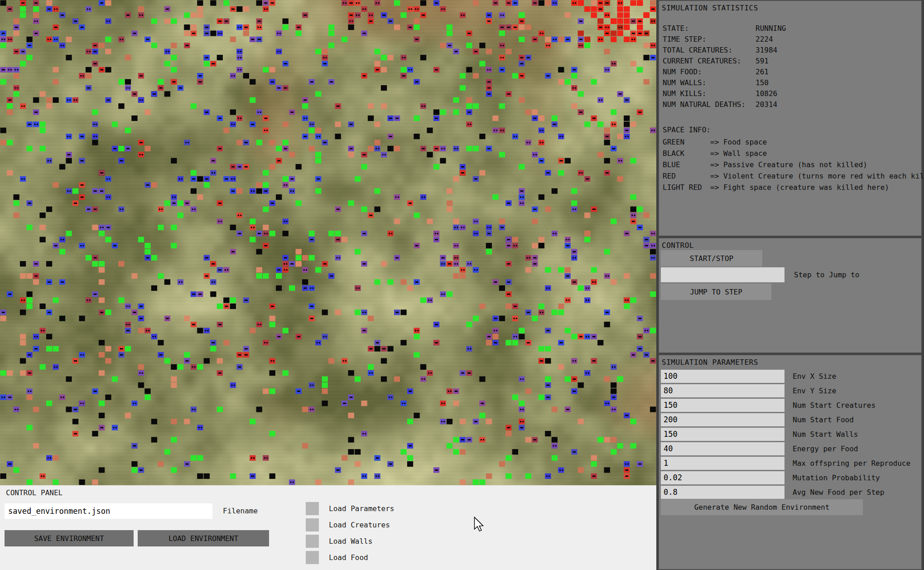 This screenshot has height=570, width=924. I want to click on param-row: Num Start Creatures, so click(790, 405).